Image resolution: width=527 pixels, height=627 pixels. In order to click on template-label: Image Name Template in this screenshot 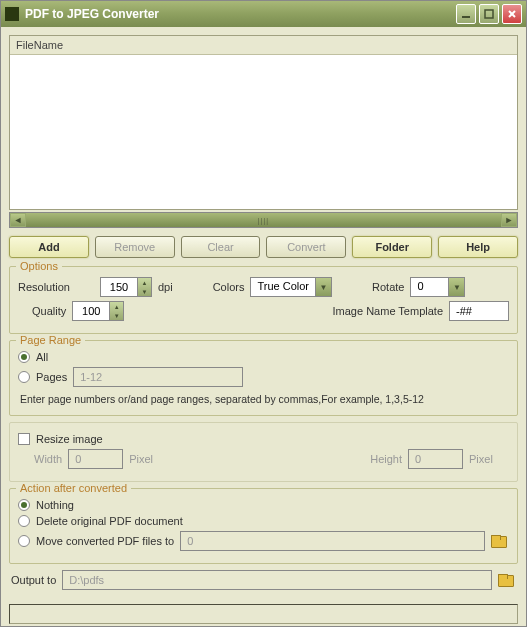, I will do `click(388, 311)`.